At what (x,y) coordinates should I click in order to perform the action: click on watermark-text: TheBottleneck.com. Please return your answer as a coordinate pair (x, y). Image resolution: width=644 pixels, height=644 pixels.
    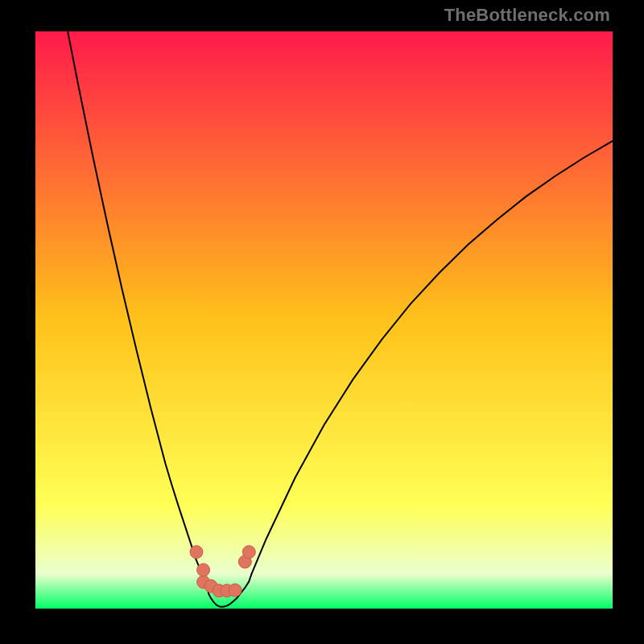
    Looking at the image, I should click on (527, 15).